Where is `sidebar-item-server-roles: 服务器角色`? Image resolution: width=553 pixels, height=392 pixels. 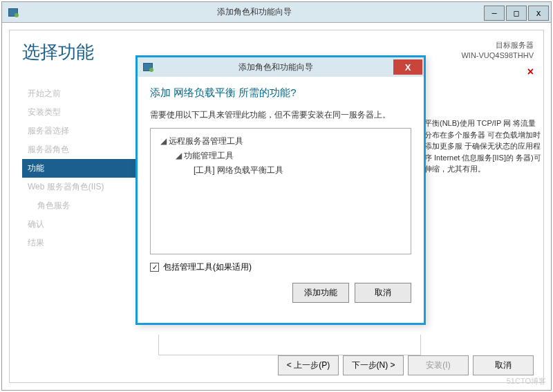
sidebar-item-server-roles: 服务器角色 is located at coordinates (81, 149).